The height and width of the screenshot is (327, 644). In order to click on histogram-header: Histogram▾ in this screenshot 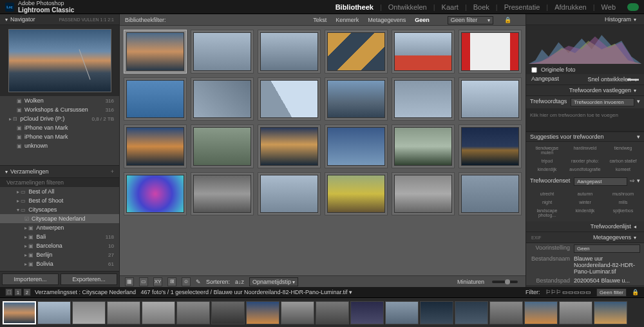, I will do `click(585, 19)`.